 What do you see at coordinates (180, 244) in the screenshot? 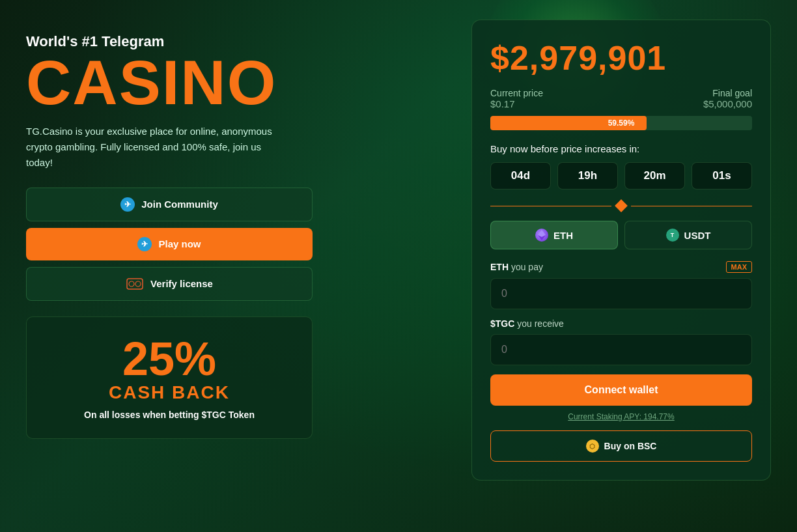
I see `play-now-label: Play now` at bounding box center [180, 244].